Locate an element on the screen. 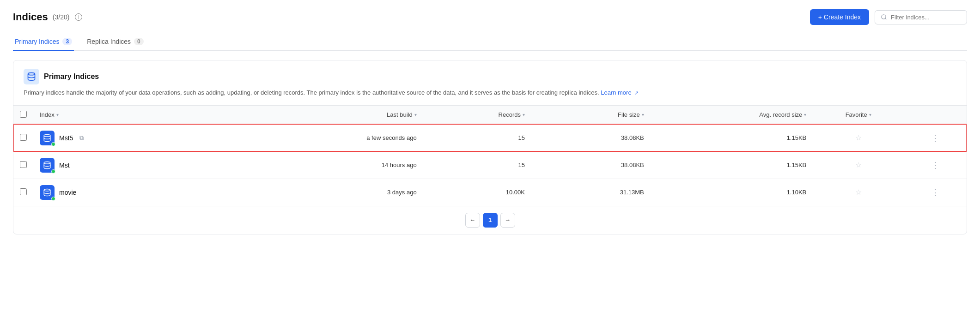 This screenshot has width=980, height=330. create-index-button: + Create Index is located at coordinates (840, 17).